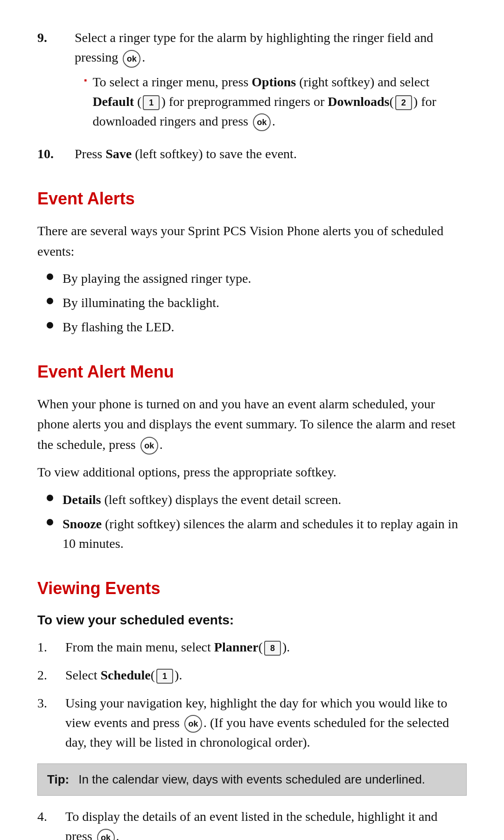 The width and height of the screenshot is (504, 840). What do you see at coordinates (280, 102) in the screenshot?
I see `sub-bullet-text: To select a ringer menu, press Options (…` at bounding box center [280, 102].